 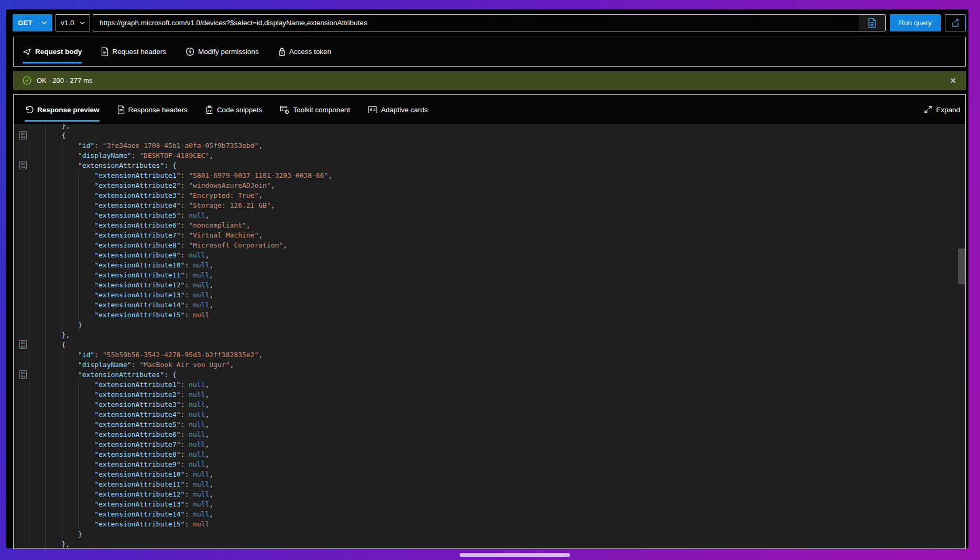 I want to click on http-method-label: GET, so click(x=25, y=23).